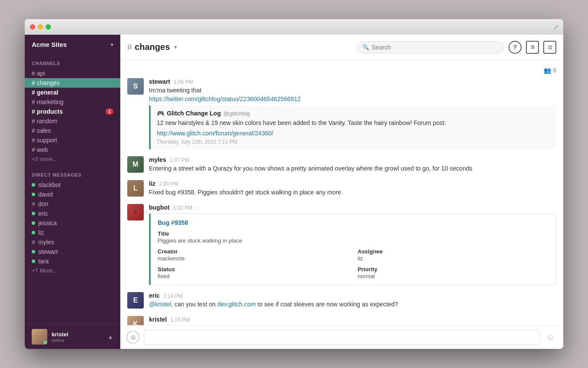 Image resolution: width=588 pixels, height=368 pixels. What do you see at coordinates (135, 86) in the screenshot?
I see `avatar: S` at bounding box center [135, 86].